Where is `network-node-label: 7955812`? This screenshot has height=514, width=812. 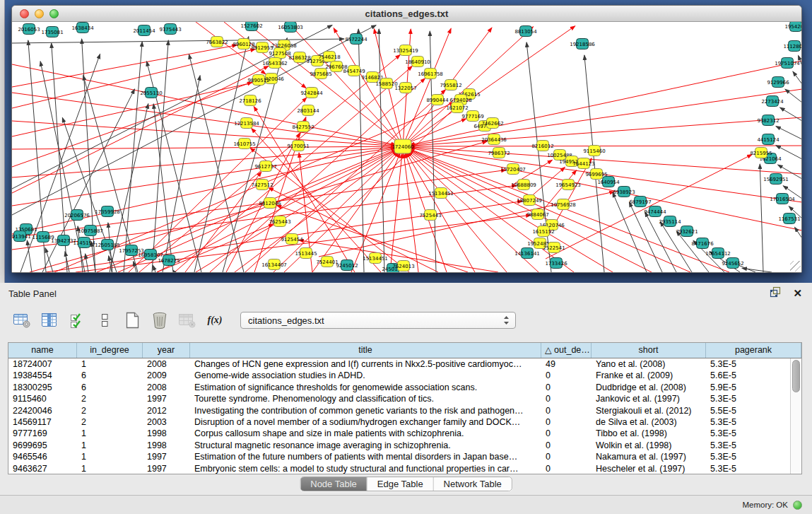
network-node-label: 7955812 is located at coordinates (451, 86).